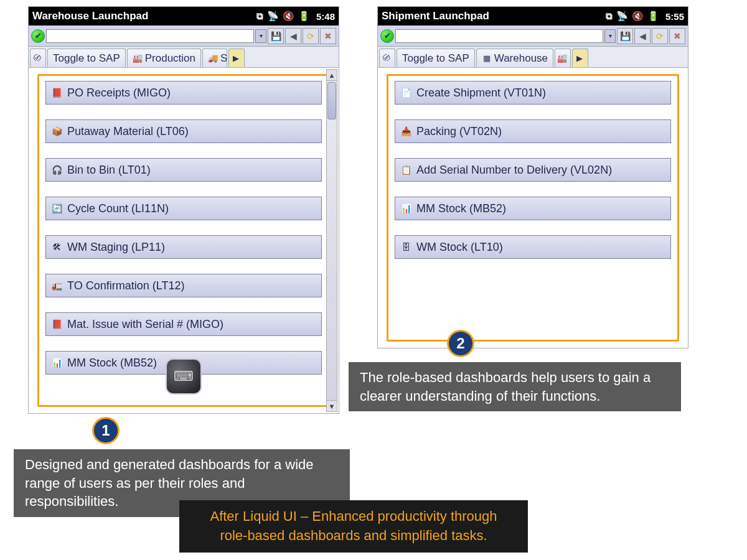 The height and width of the screenshot is (560, 747). Describe the element at coordinates (487, 58) in the screenshot. I see `grid-icon: ▦` at that location.